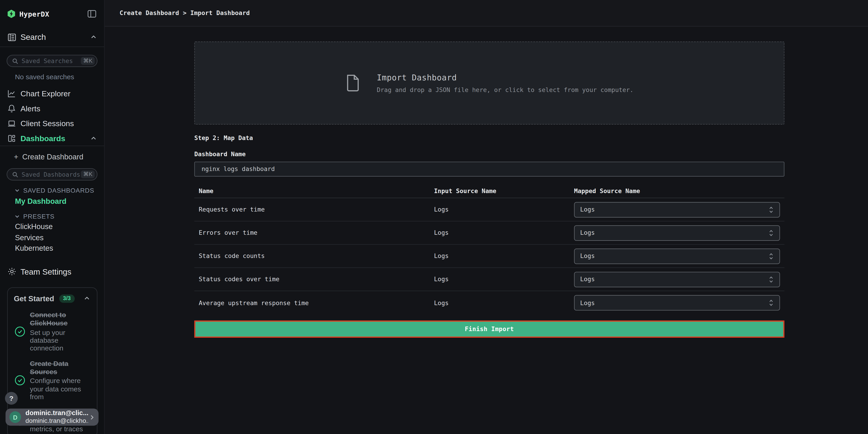 The height and width of the screenshot is (434, 868). Describe the element at coordinates (52, 238) in the screenshot. I see `presets-list: ClickHouse Services Kubernetes` at that location.